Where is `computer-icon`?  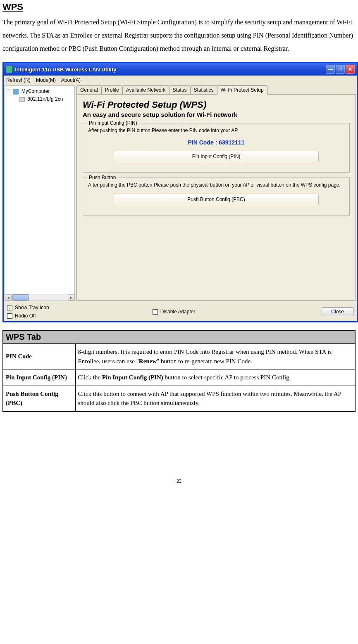
computer-icon is located at coordinates (16, 92).